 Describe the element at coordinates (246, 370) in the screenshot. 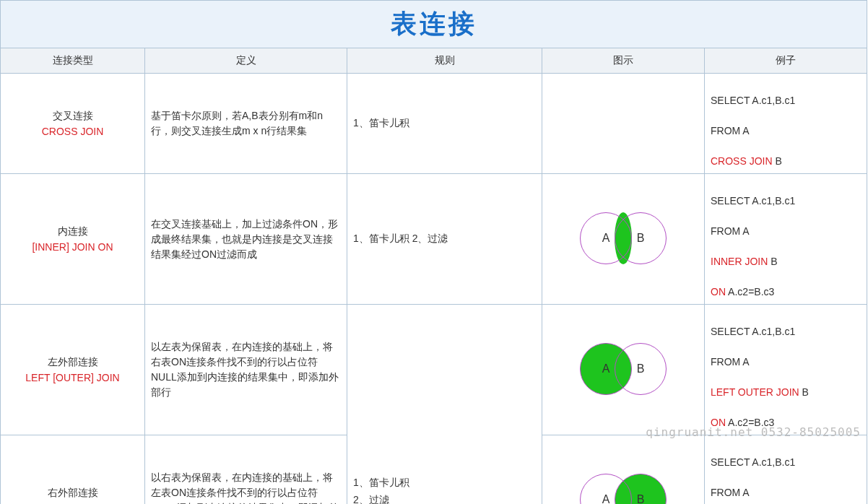

I see `definition: 以左表为保留表，在内连接的基础上，将右表ON连接条件找不到的行以占位符NULL添…` at that location.